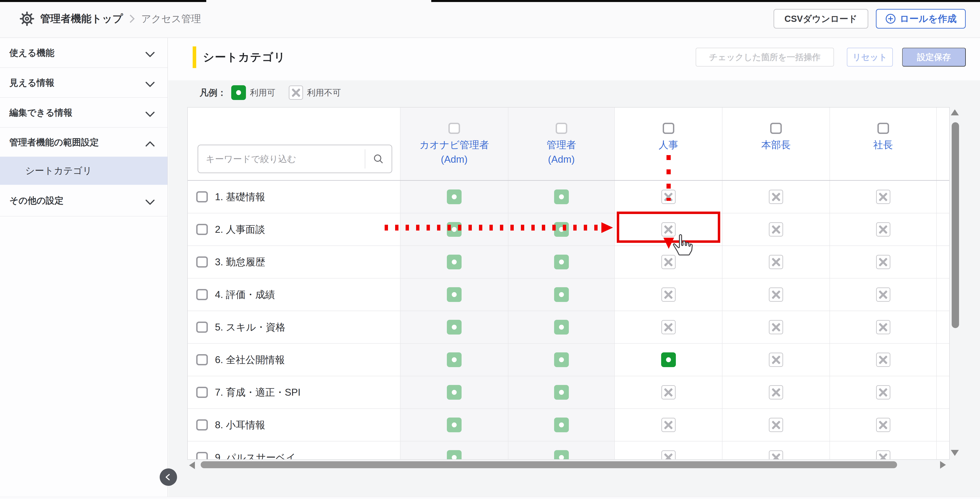 The image size is (980, 499). I want to click on bulk-action-button: チェックした箇所を一括操作, so click(765, 57).